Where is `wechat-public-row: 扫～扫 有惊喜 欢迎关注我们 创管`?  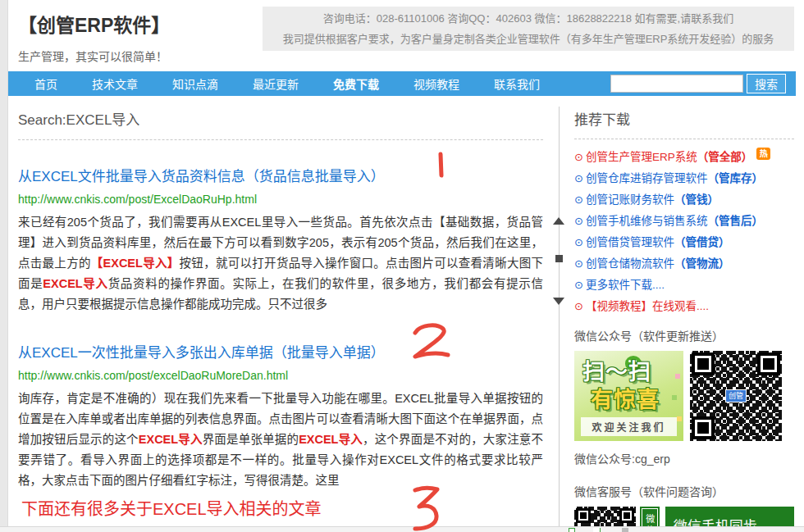
wechat-public-row: 扫～扫 有惊喜 欢迎关注我们 创管 is located at coordinates (684, 396).